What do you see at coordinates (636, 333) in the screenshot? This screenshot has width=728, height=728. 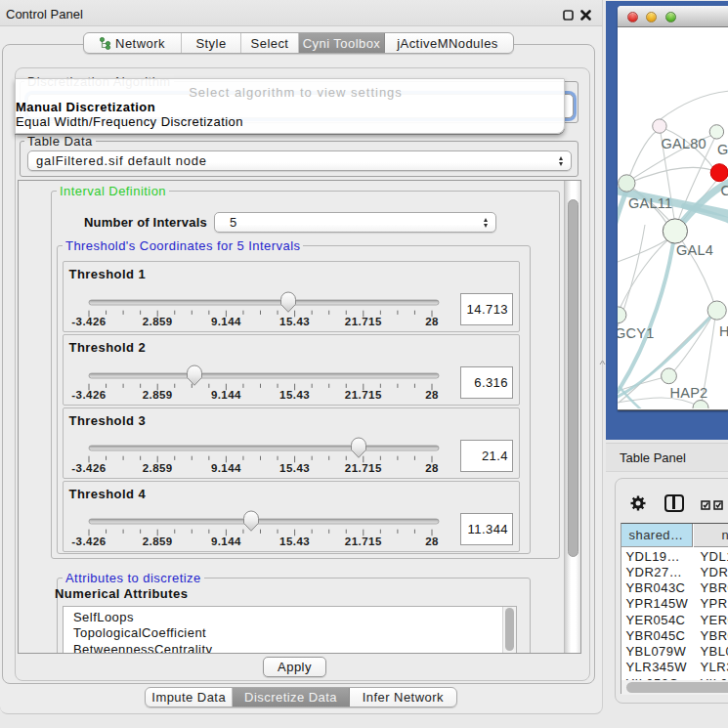 I see `svg-text: GCY1` at bounding box center [636, 333].